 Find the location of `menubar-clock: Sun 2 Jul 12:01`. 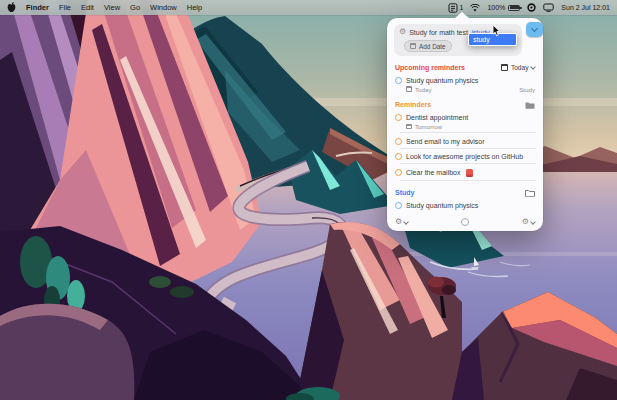

menubar-clock: Sun 2 Jul 12:01 is located at coordinates (586, 8).